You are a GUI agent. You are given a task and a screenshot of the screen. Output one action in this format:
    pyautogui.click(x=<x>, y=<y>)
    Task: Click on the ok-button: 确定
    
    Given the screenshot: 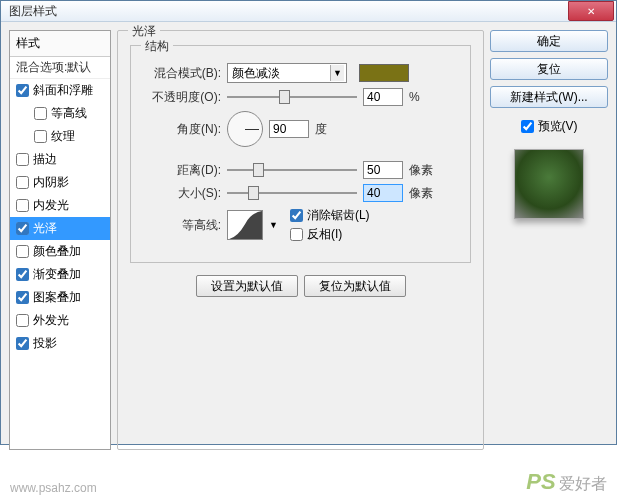 What is the action you would take?
    pyautogui.click(x=549, y=41)
    